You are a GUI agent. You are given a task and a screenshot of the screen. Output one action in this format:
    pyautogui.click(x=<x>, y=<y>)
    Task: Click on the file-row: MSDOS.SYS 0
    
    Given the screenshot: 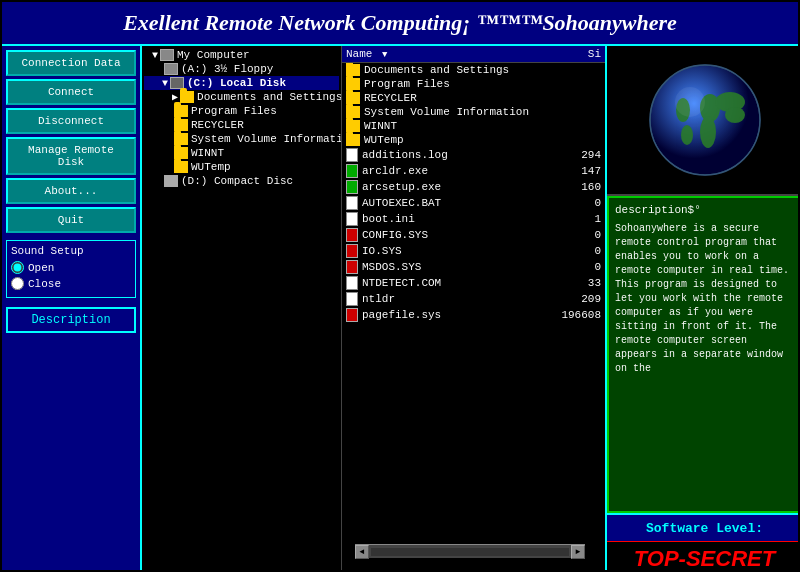 What is the action you would take?
    pyautogui.click(x=474, y=267)
    